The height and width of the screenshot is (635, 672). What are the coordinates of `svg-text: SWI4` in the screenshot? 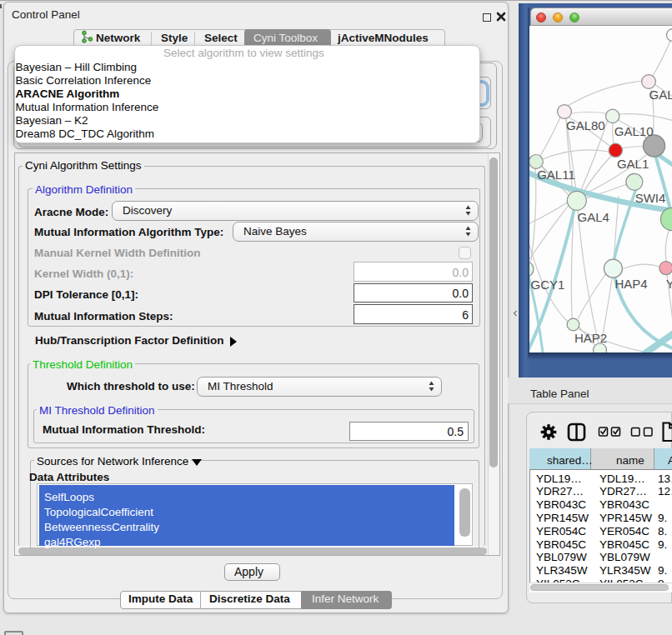 It's located at (650, 198).